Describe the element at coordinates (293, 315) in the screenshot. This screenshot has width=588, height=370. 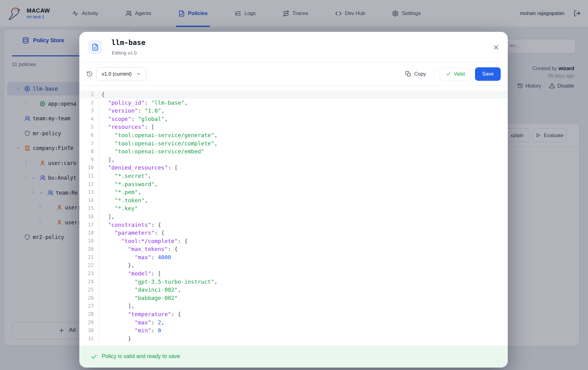
I see `code-line: 28 "temperature": {` at that location.